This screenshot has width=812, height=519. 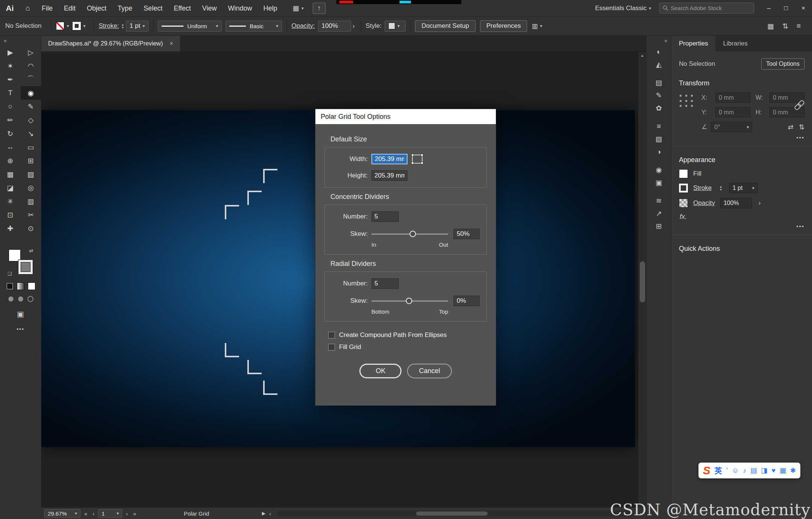 What do you see at coordinates (31, 228) in the screenshot?
I see `zoom-tool: ⊙` at bounding box center [31, 228].